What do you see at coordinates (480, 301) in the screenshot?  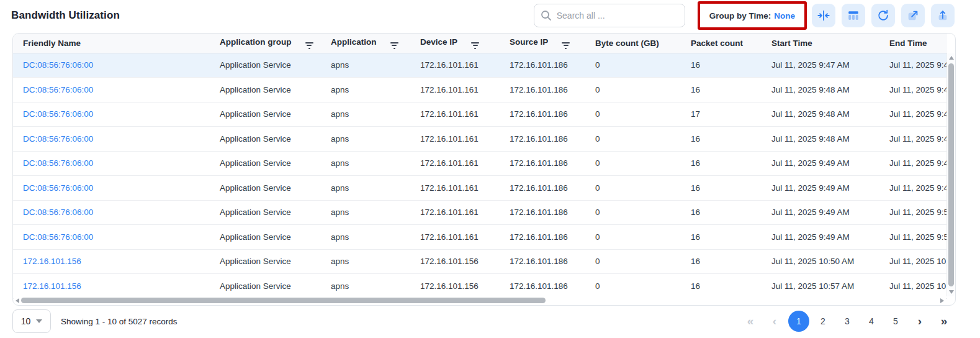 I see `horizontal-scrollbar` at bounding box center [480, 301].